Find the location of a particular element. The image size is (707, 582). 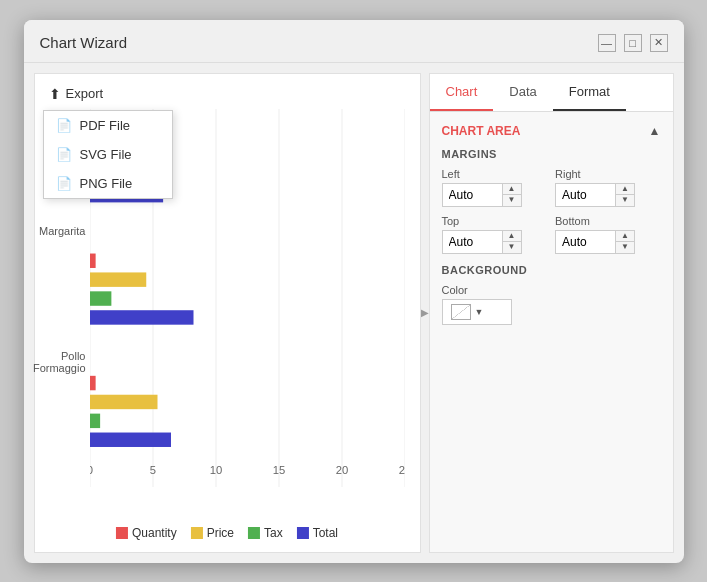

svg-text: 10 is located at coordinates (216, 469).